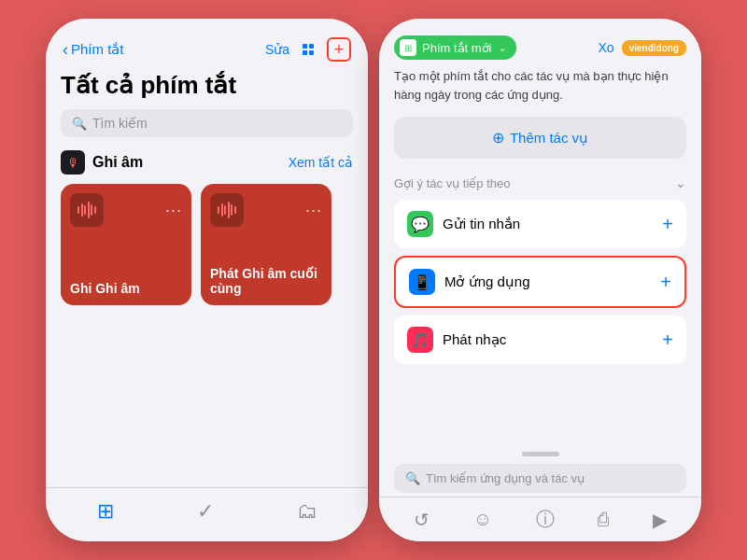  I want to click on suggestion-item-2: 🎵 Phát nhạc +, so click(540, 340).